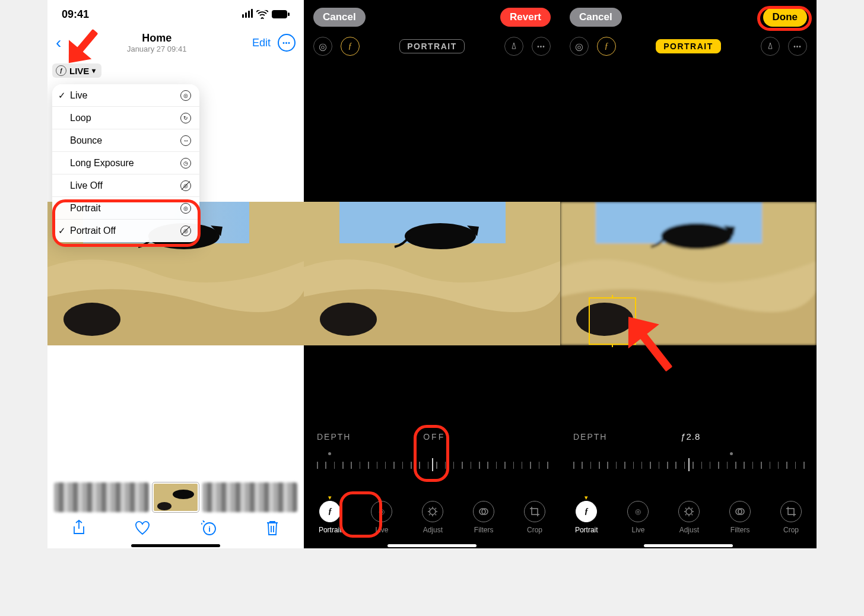 Image resolution: width=864 pixels, height=616 pixels. What do you see at coordinates (176, 529) in the screenshot?
I see `bottom-toolbar: i` at bounding box center [176, 529].